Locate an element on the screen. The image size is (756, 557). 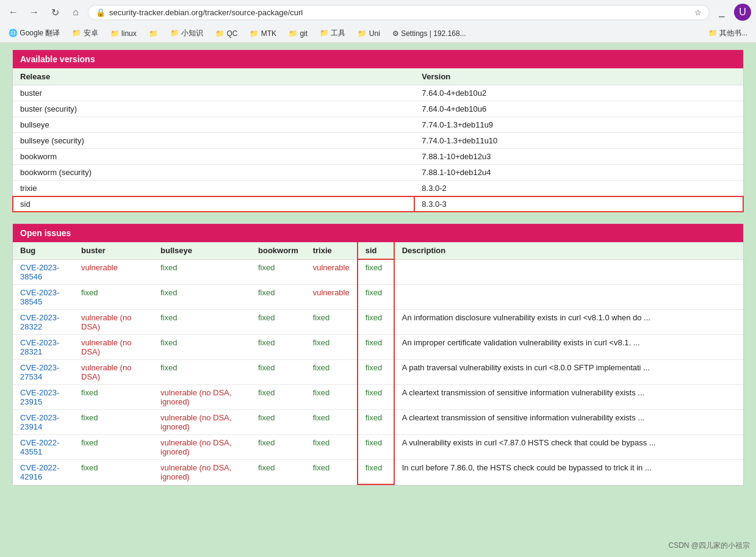
bookmark-others: 📁 其他书... is located at coordinates (728, 33).